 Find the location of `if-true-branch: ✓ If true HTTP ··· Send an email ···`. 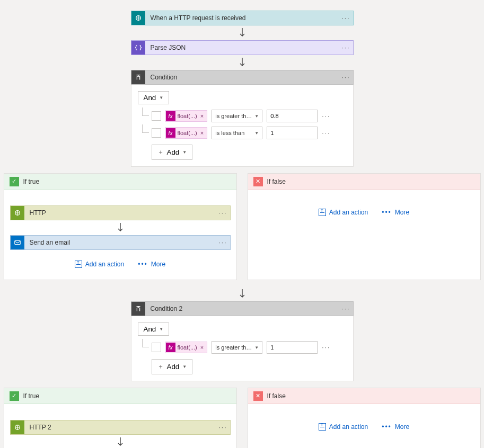

if-true-branch: ✓ If true HTTP ··· Send an email ··· is located at coordinates (120, 227).